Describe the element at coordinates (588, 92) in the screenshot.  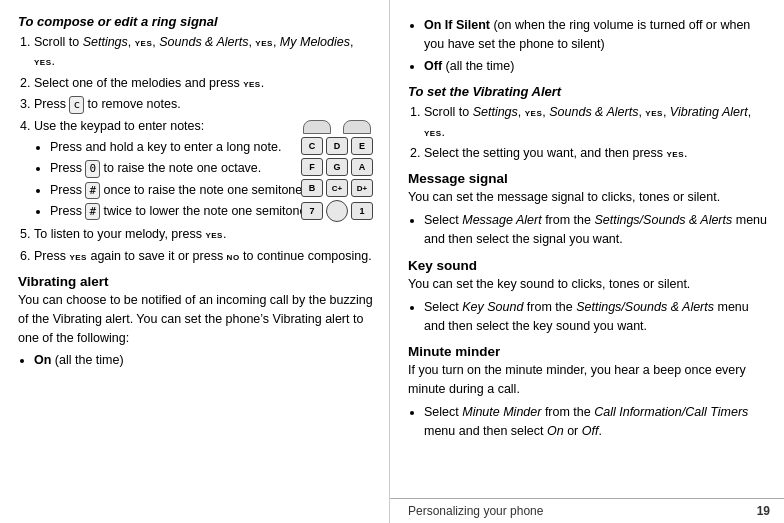
I see `heading-set-vib: To set the Vibrating Alert` at that location.